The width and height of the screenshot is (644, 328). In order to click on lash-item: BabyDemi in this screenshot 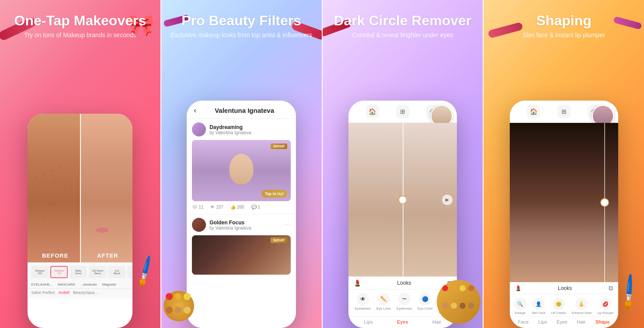, I will do `click(78, 272)`.